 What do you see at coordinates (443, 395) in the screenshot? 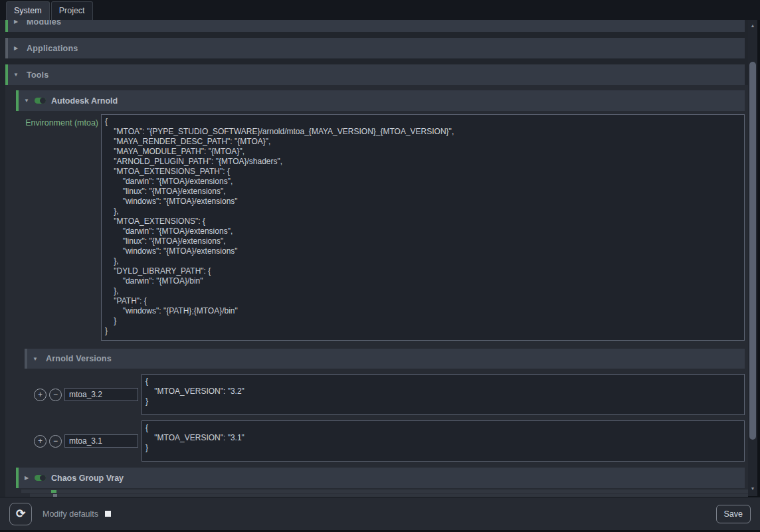
I see `version-json-editor: { "MTOA_VERSION": "3.2" }` at bounding box center [443, 395].